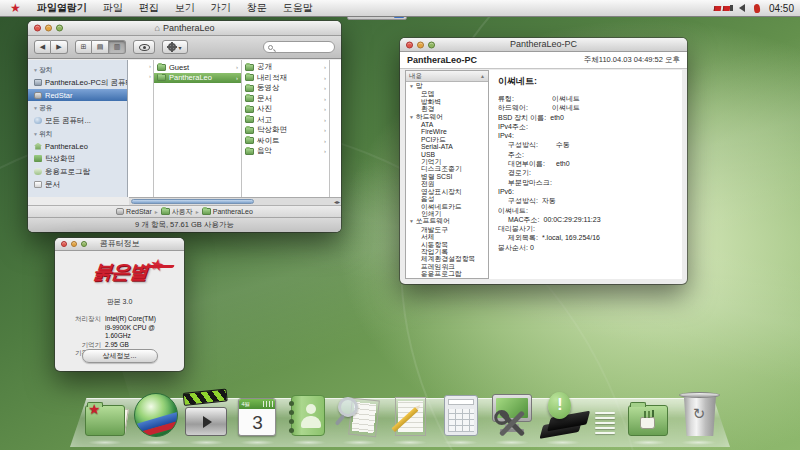 The image size is (800, 450). What do you see at coordinates (298, 8) in the screenshot?
I see `menu-item: 도움말` at bounding box center [298, 8].